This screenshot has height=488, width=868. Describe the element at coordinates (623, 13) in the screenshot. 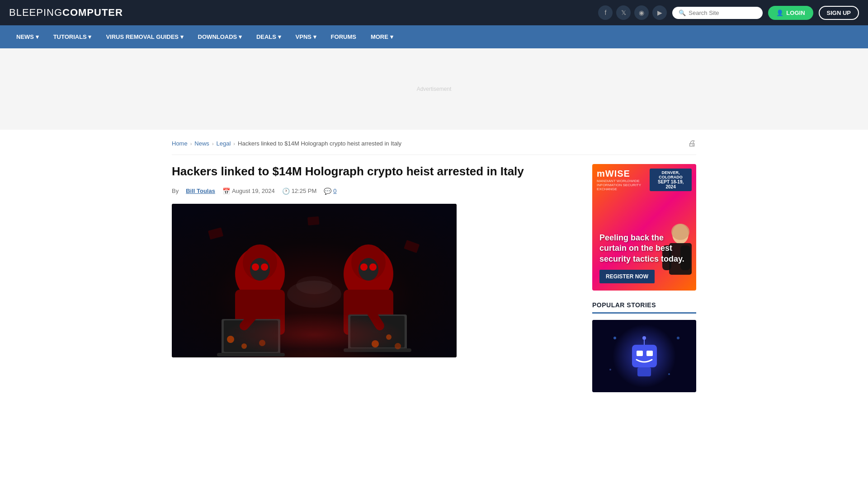

I see `twitter-icon: 𝕏` at that location.